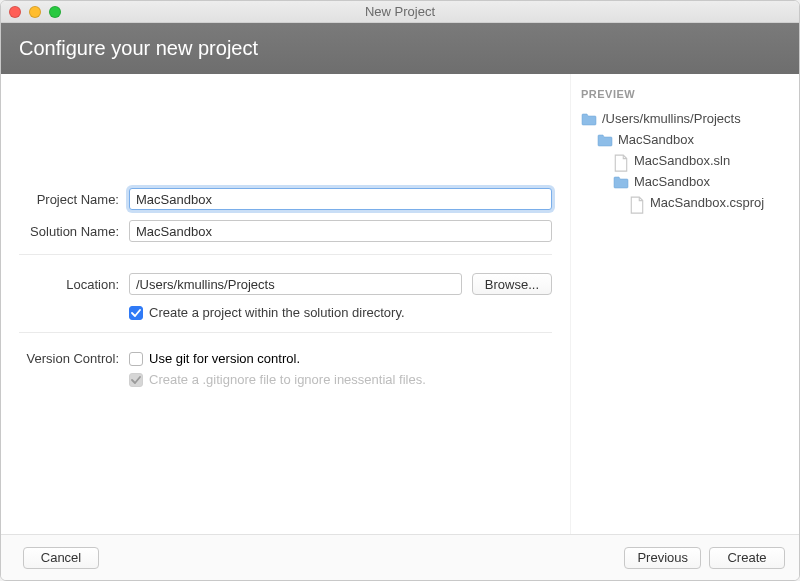 The width and height of the screenshot is (800, 581). What do you see at coordinates (685, 118) in the screenshot?
I see `tree-folder-root: /Users/kmullins/Projects` at bounding box center [685, 118].